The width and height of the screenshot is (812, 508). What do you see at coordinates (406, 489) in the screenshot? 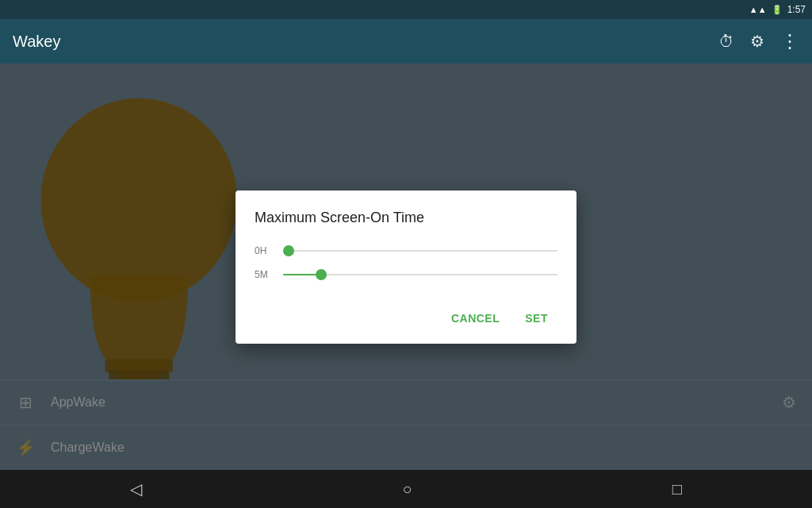
I see `nav-bar: ◁ ○ □` at bounding box center [406, 489].